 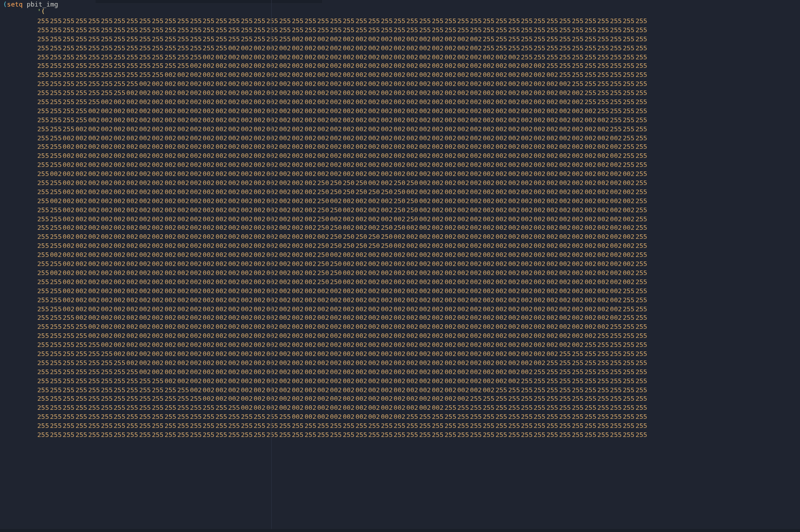 I want to click on editor-bottom-bar, so click(x=400, y=530).